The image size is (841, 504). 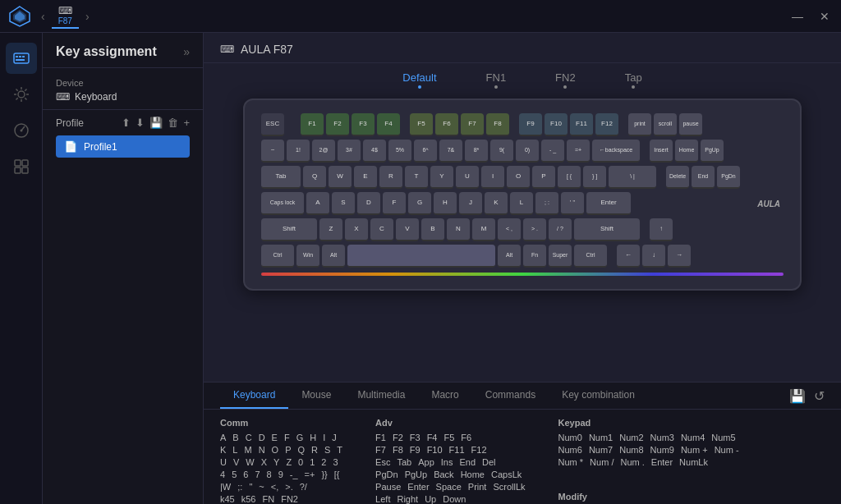 What do you see at coordinates (398, 450) in the screenshot?
I see `adv-f8: F8` at bounding box center [398, 450].